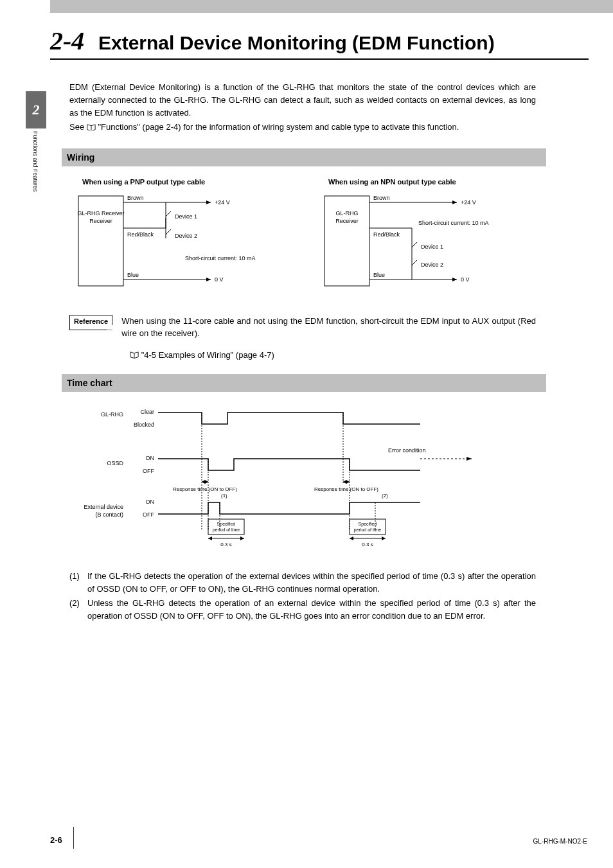  Describe the element at coordinates (425, 239) in the screenshot. I see `npn-diagram: When using an NPN output type cable GL-R…` at that location.